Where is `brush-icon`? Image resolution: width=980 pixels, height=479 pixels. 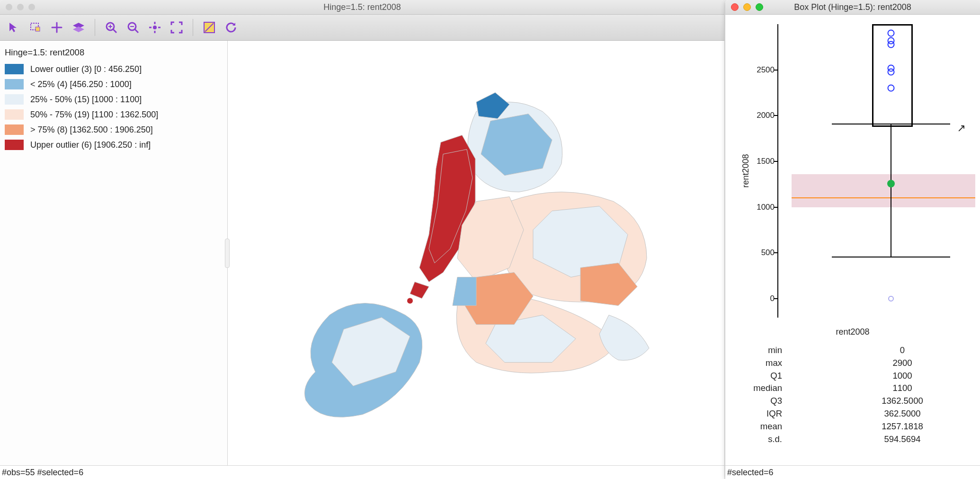 brush-icon is located at coordinates (209, 27).